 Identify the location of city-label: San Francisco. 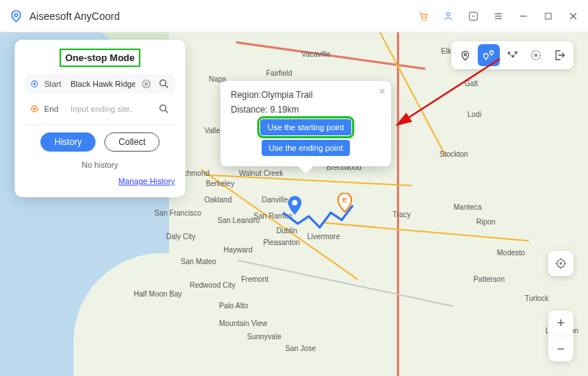
(178, 213).